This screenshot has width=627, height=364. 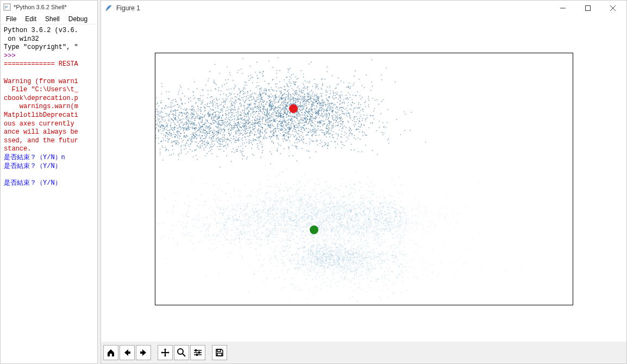 I want to click on svg-point-1946, so click(x=298, y=107).